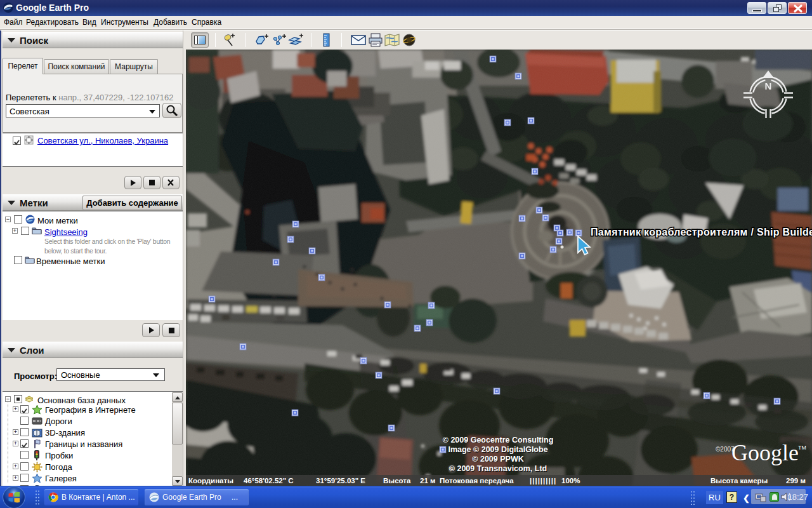 The height and width of the screenshot is (508, 812). What do you see at coordinates (497, 450) in the screenshot?
I see `svg-text: Image © 2009 DigitalGlobe` at bounding box center [497, 450].